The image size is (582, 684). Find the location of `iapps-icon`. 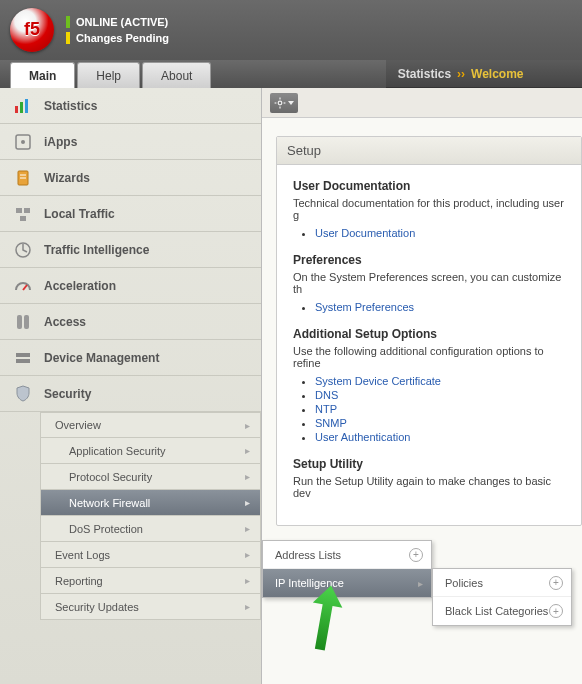

iapps-icon is located at coordinates (23, 142).